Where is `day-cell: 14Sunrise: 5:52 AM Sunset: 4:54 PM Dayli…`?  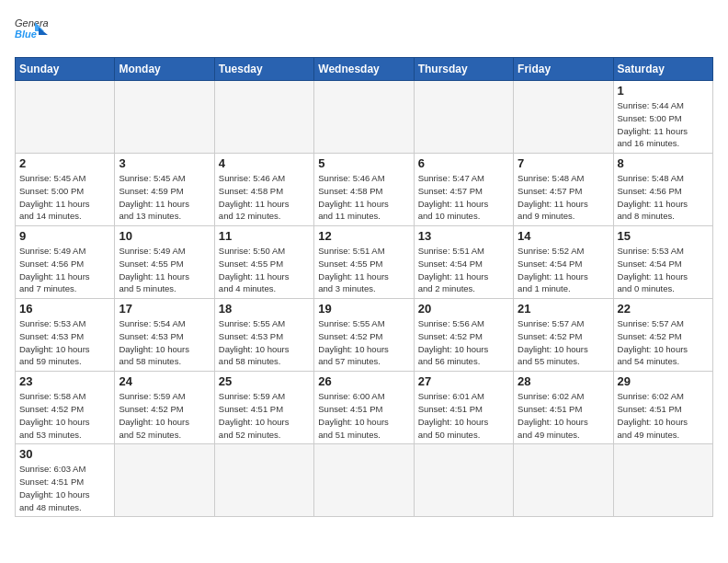 day-cell: 14Sunrise: 5:52 AM Sunset: 4:54 PM Dayli… is located at coordinates (563, 263).